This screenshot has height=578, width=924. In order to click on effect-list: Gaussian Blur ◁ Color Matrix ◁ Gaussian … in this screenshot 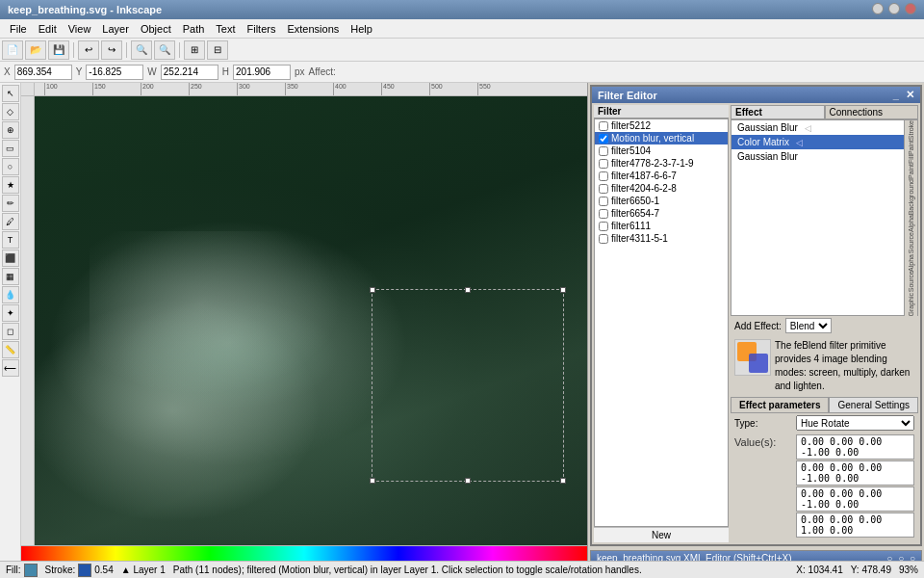, I will do `click(818, 218)`.